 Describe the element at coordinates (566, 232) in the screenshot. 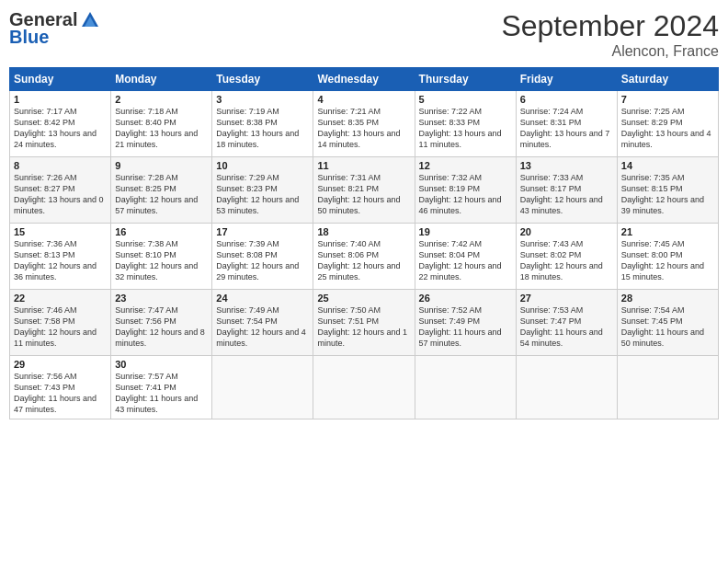

I see `day-number: 20` at that location.